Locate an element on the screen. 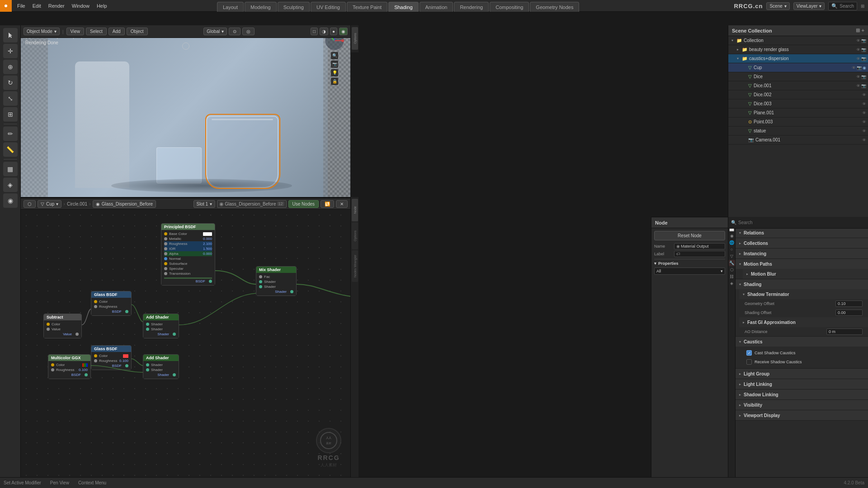  collection-item-point: ▸ ⊙ Point.003 👁 is located at coordinates (798, 122).